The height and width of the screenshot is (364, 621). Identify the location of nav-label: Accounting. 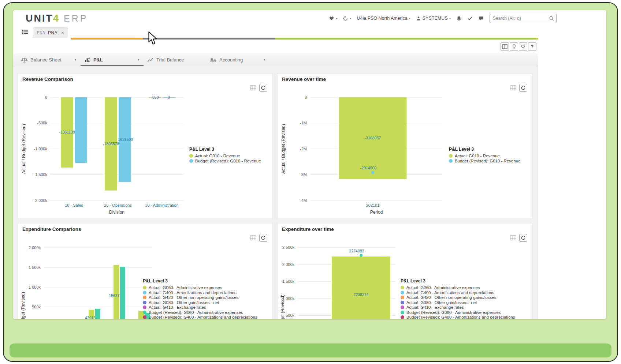
(231, 60).